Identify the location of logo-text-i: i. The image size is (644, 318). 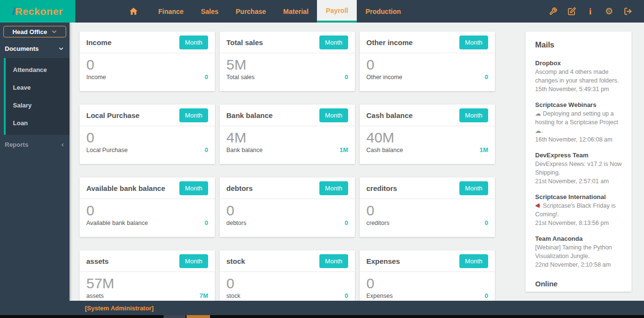
(14, 12).